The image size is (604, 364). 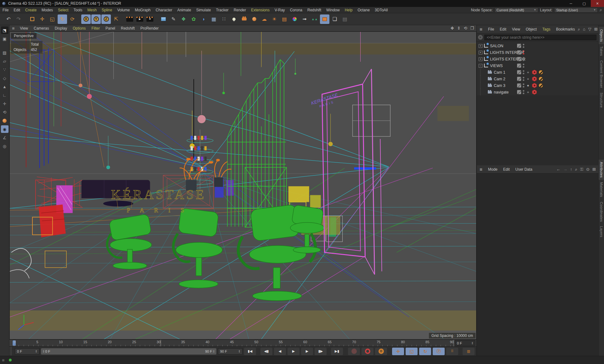 What do you see at coordinates (214, 19) in the screenshot?
I see `floor-object-button: ▦` at bounding box center [214, 19].